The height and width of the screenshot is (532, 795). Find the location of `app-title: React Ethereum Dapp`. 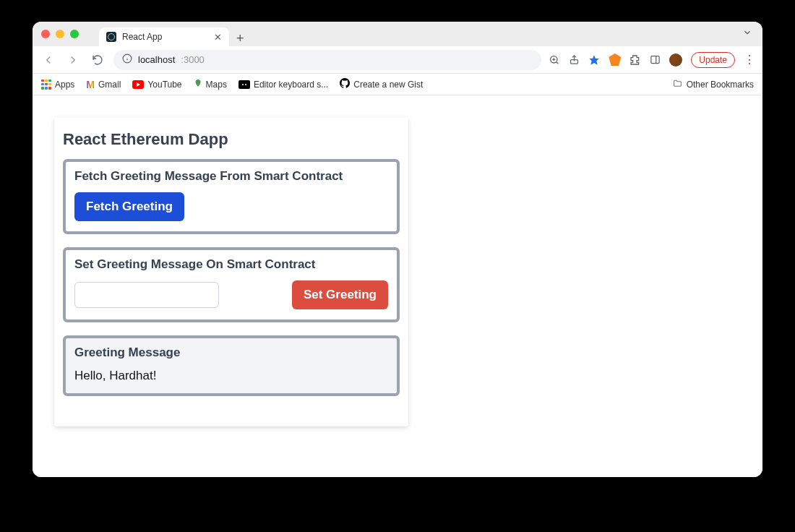

app-title: React Ethereum Dapp is located at coordinates (231, 138).